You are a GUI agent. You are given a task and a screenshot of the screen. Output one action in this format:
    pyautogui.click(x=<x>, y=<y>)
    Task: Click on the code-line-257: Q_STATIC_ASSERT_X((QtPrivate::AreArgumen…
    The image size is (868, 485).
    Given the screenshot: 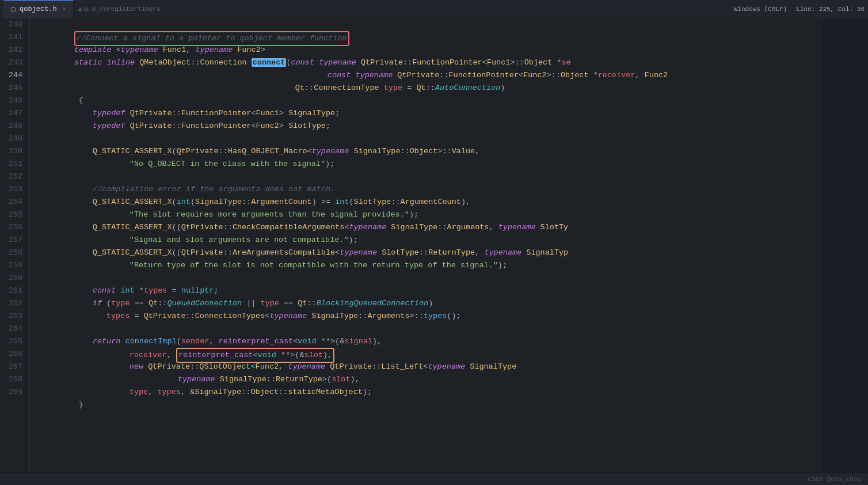 What is the action you would take?
    pyautogui.click(x=429, y=240)
    